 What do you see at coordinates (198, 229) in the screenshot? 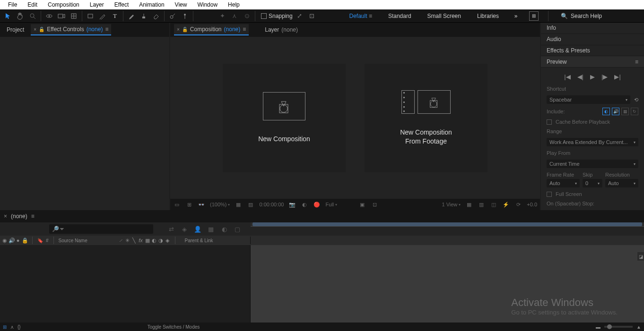
I see `shy-icon: 👤` at bounding box center [198, 229].